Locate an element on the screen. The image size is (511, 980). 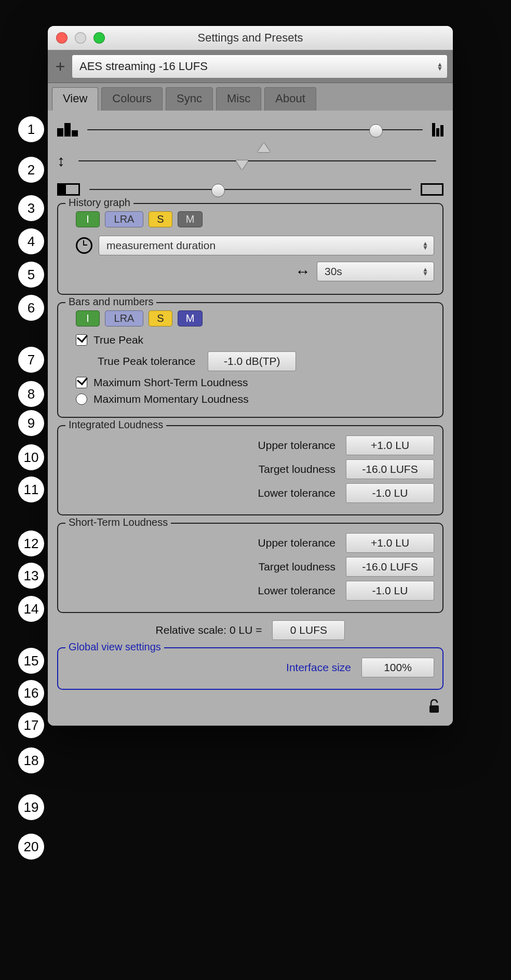
horizontal-arrows-icon: ↔ is located at coordinates (303, 271).